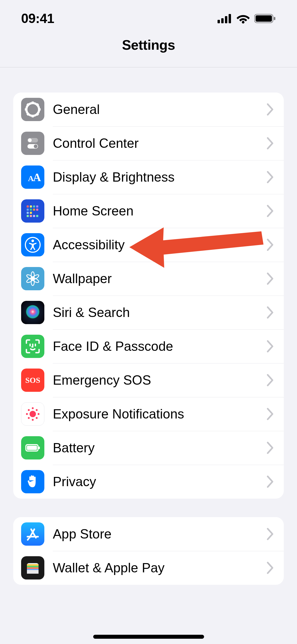 The height and width of the screenshot is (644, 297). What do you see at coordinates (148, 52) in the screenshot?
I see `nav-header: Settings` at bounding box center [148, 52].